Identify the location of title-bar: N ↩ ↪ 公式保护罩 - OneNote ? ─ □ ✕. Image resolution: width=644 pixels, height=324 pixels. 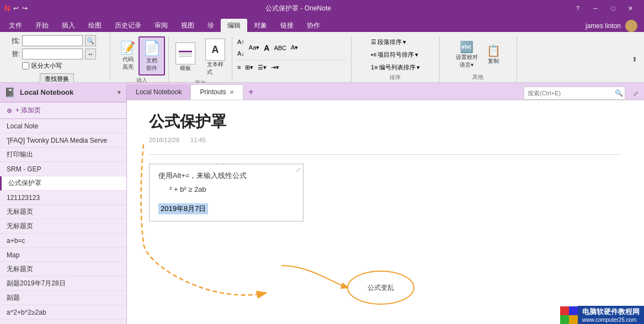
(322, 8).